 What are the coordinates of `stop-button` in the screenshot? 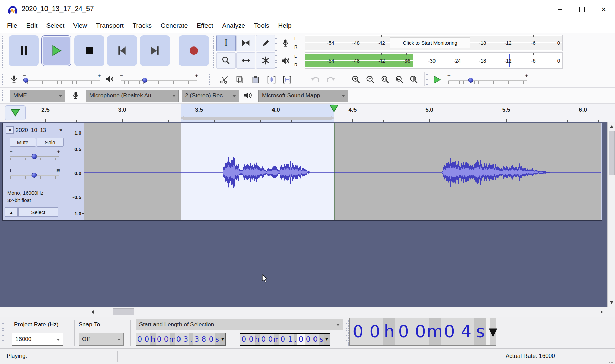 It's located at (89, 51).